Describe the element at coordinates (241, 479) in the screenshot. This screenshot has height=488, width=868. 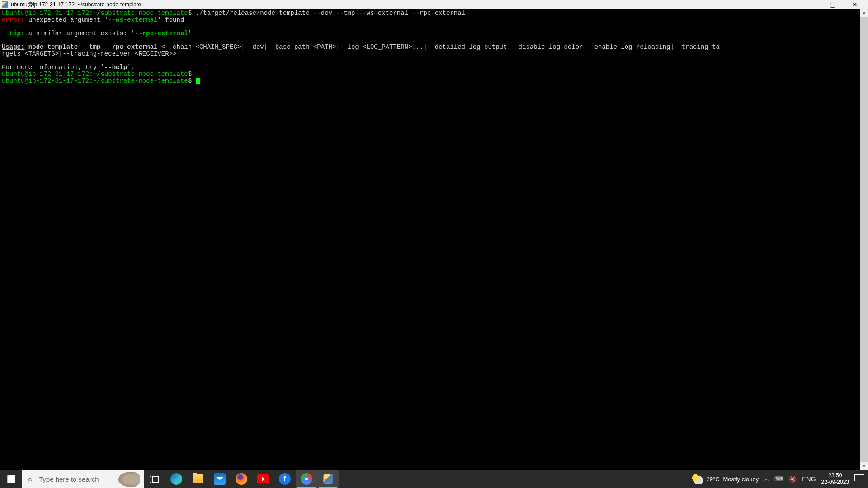
I see `firefox-icon` at that location.